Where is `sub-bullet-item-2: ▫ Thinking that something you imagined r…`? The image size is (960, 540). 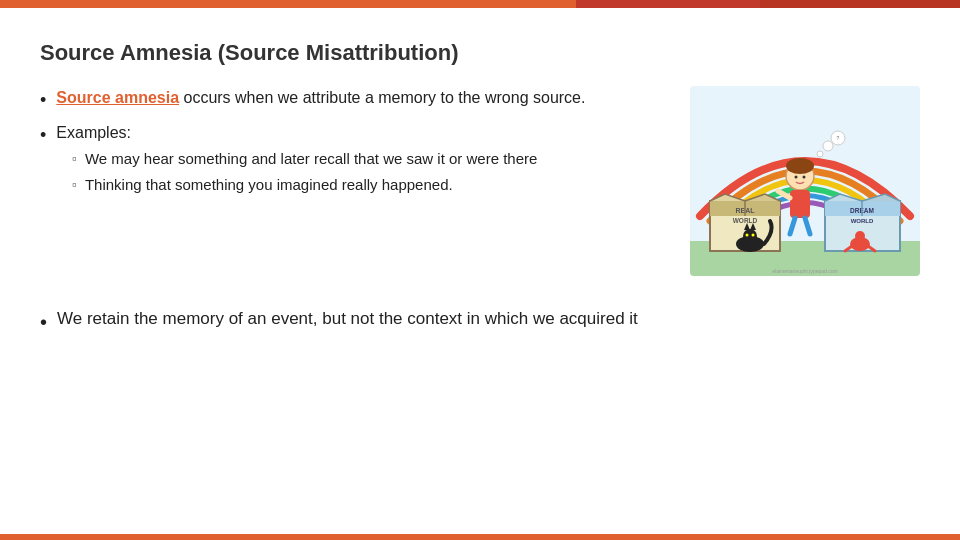 sub-bullet-item-2: ▫ Thinking that something you imagined r… is located at coordinates (304, 184).